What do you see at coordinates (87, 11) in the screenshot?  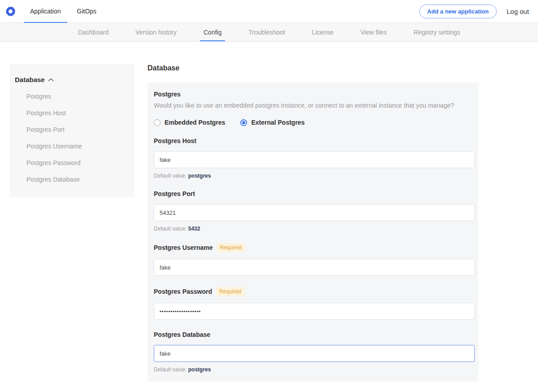 I see `tab-gitops-label: GitOps` at bounding box center [87, 11].